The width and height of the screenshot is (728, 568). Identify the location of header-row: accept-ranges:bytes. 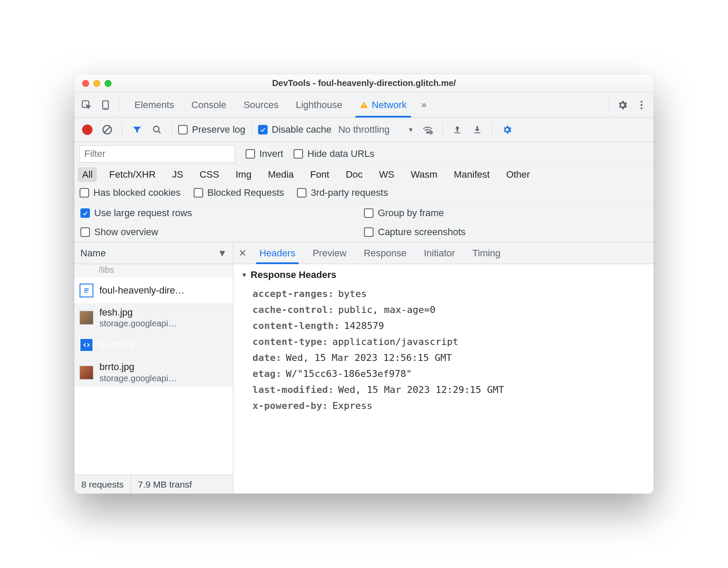
(444, 294).